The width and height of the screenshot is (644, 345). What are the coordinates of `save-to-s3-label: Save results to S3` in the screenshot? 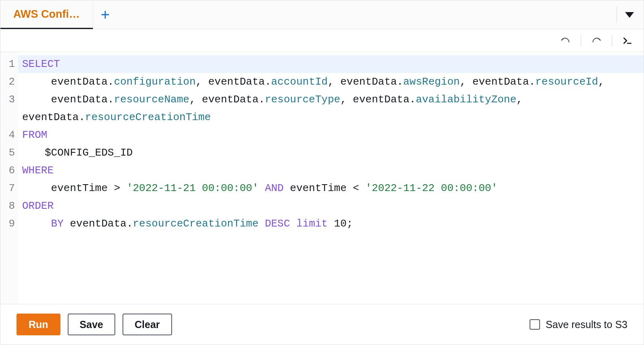 It's located at (587, 325).